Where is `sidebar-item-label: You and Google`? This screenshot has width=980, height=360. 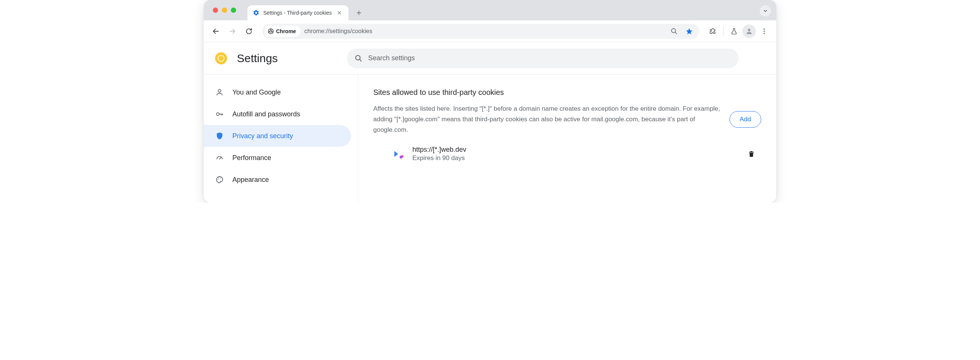 sidebar-item-label: You and Google is located at coordinates (256, 92).